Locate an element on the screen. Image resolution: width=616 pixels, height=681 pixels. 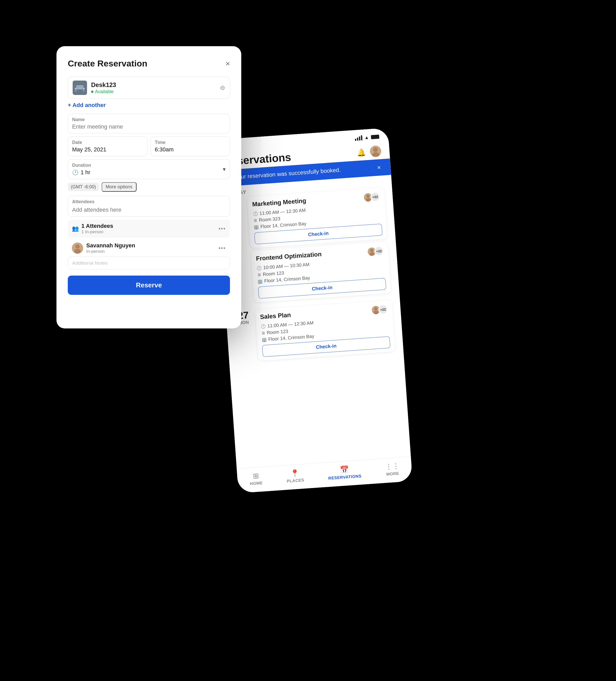
status-icons: ▲ is located at coordinates (367, 138).